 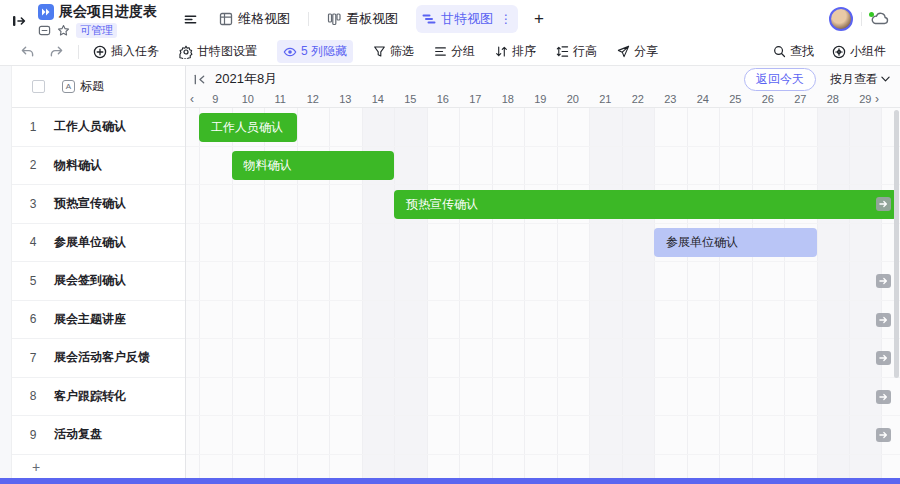 I want to click on view-mode-dropdown: 按月查看, so click(x=860, y=80).